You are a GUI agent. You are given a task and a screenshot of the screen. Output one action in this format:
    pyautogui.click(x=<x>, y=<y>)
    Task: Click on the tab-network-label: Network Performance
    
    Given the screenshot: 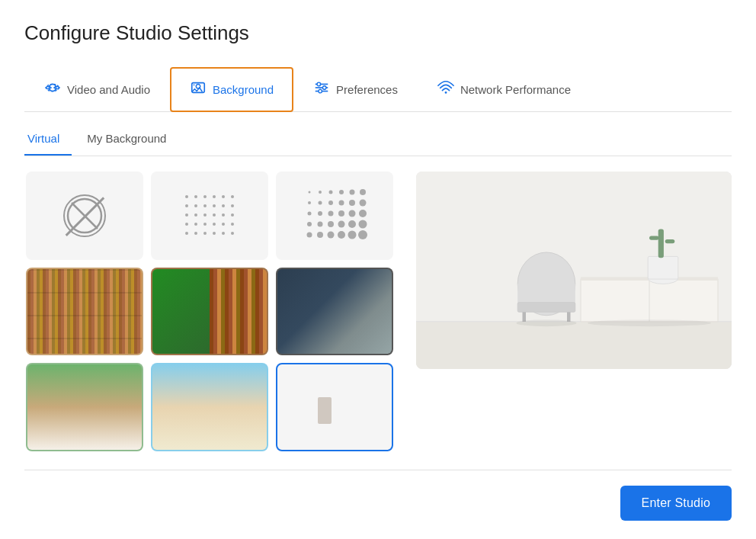 What is the action you would take?
    pyautogui.click(x=515, y=90)
    